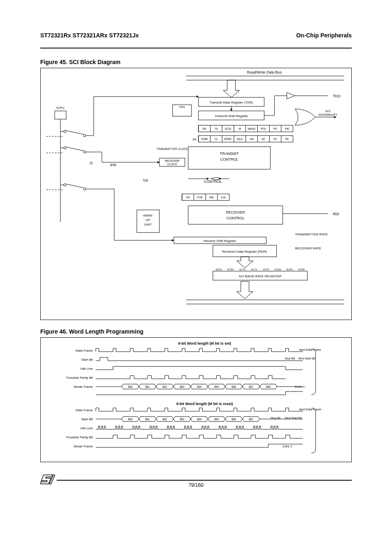 The image size is (392, 555). Describe the element at coordinates (311, 234) in the screenshot. I see `tr-label: TRANSMITTER RATE` at that location.